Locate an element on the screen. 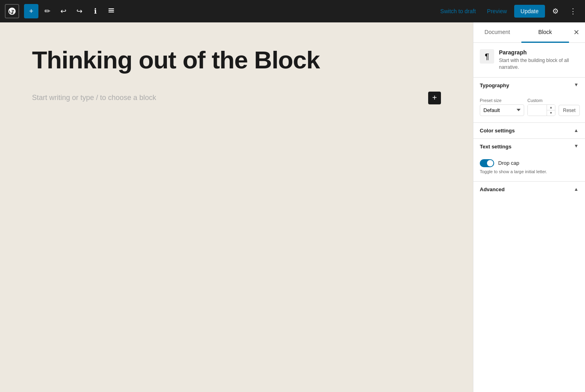  info-icon: ℹ is located at coordinates (95, 11).